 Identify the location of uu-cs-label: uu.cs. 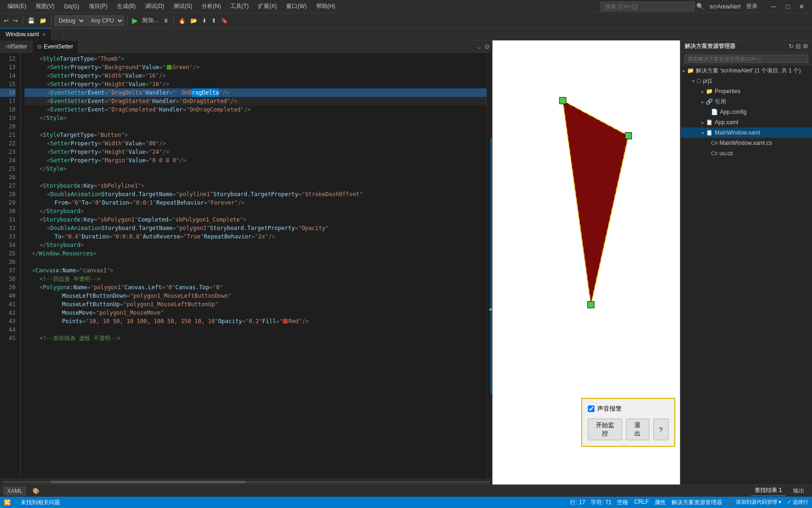
(726, 153).